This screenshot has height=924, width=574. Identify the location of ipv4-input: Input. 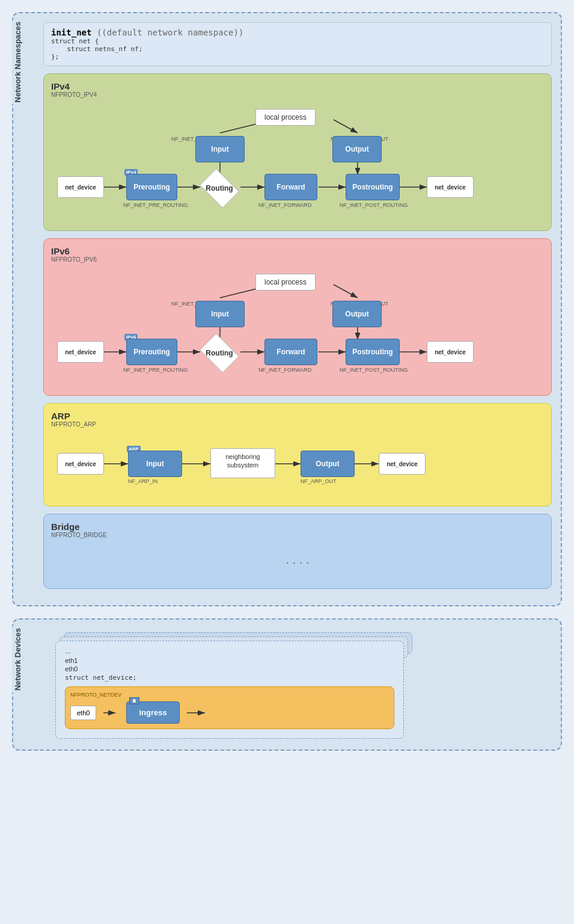
(220, 149).